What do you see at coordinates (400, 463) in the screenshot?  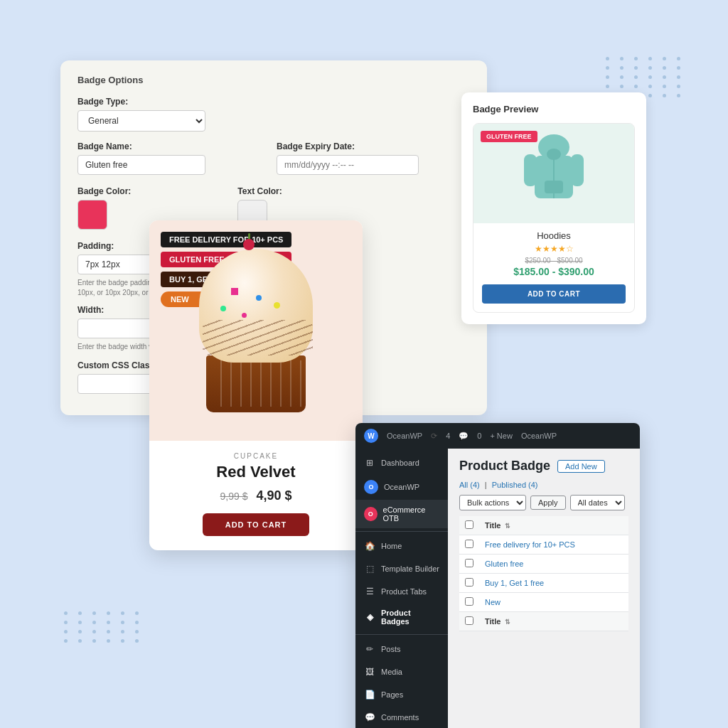 I see `sidebar-label-dashboard: Dashboard` at bounding box center [400, 463].